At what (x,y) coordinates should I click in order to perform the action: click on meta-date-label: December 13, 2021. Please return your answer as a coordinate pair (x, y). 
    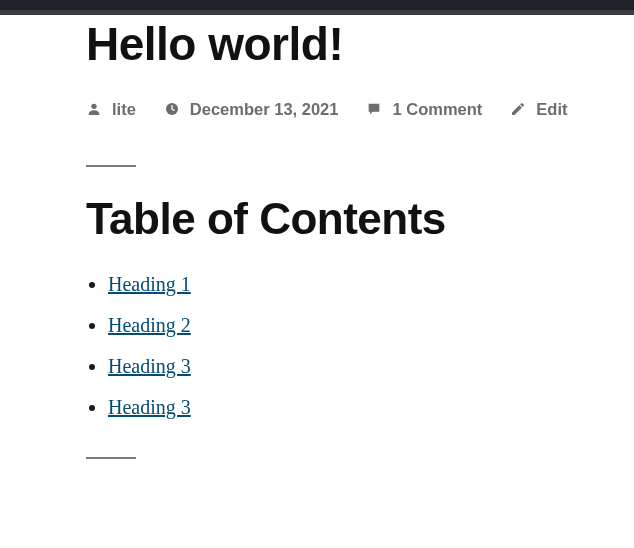
    Looking at the image, I should click on (264, 110).